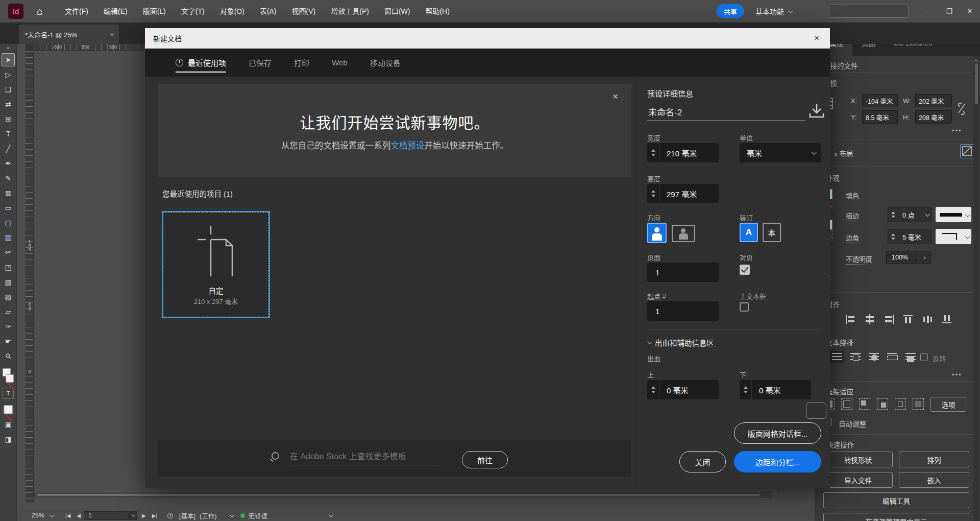 The image size is (980, 521). Describe the element at coordinates (403, 495) in the screenshot. I see `horizontal-scrollbar` at that location.